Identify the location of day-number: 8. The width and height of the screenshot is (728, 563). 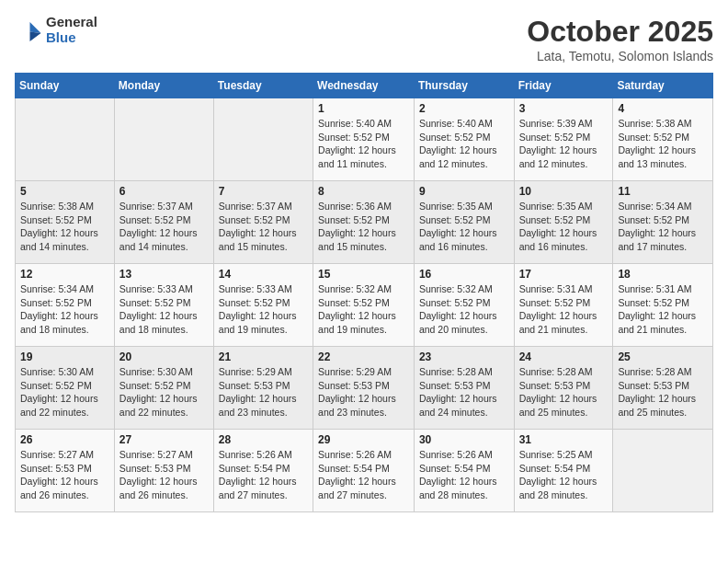
(364, 191).